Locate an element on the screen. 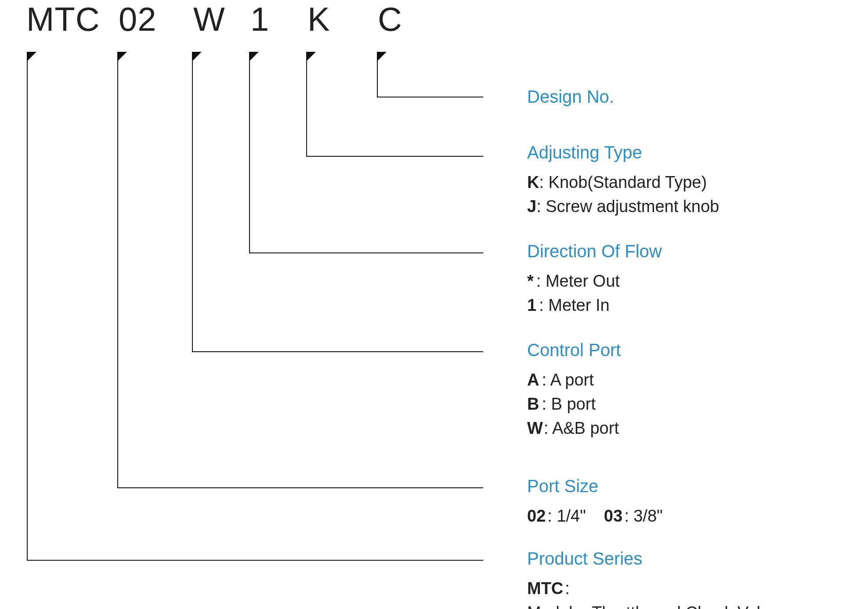 Image resolution: width=868 pixels, height=609 pixels. option-val: : Meter Out is located at coordinates (578, 281).